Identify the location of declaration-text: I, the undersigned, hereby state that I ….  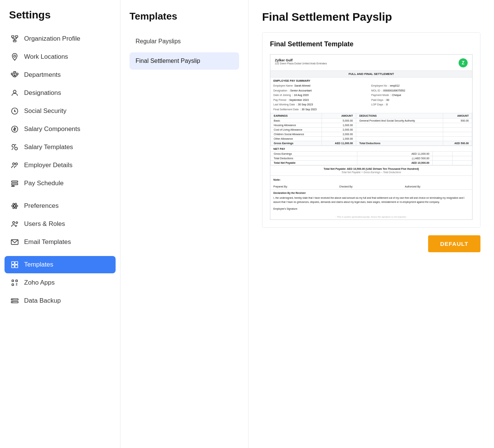
(371, 200).